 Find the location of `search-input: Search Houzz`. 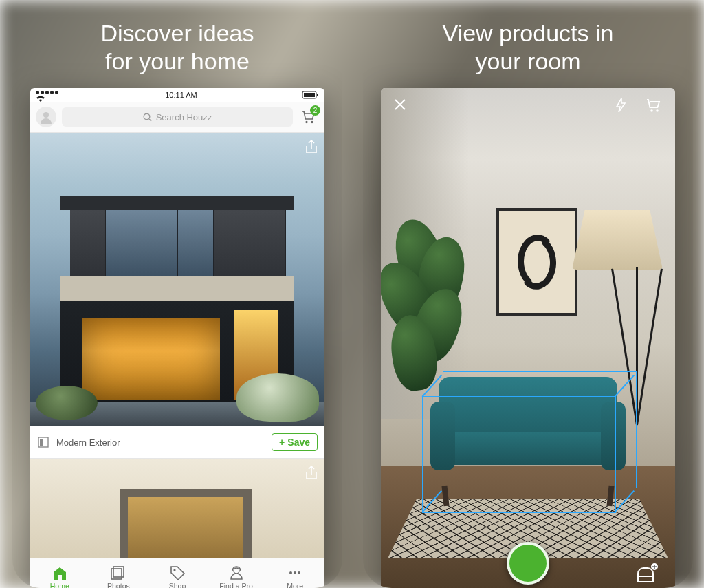

search-input: Search Houzz is located at coordinates (177, 117).